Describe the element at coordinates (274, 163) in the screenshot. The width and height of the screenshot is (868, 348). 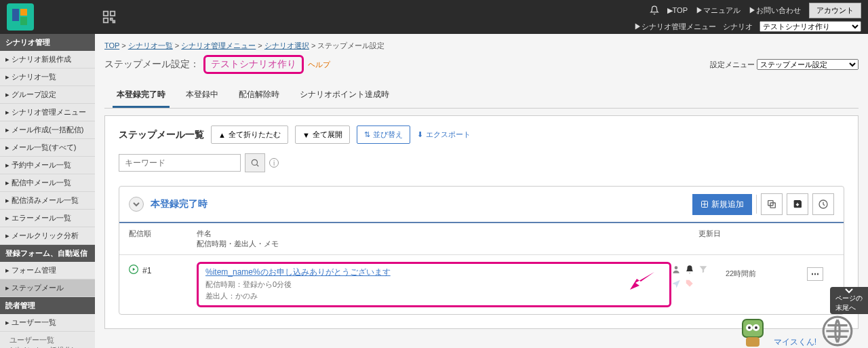
I see `info-icon: i` at that location.